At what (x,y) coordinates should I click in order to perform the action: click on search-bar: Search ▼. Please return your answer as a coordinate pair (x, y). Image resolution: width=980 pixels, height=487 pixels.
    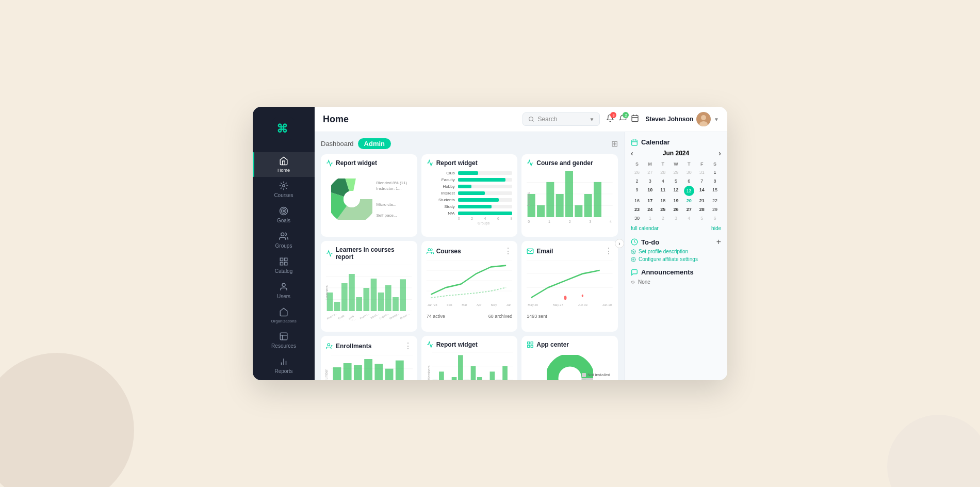
    Looking at the image, I should click on (561, 119).